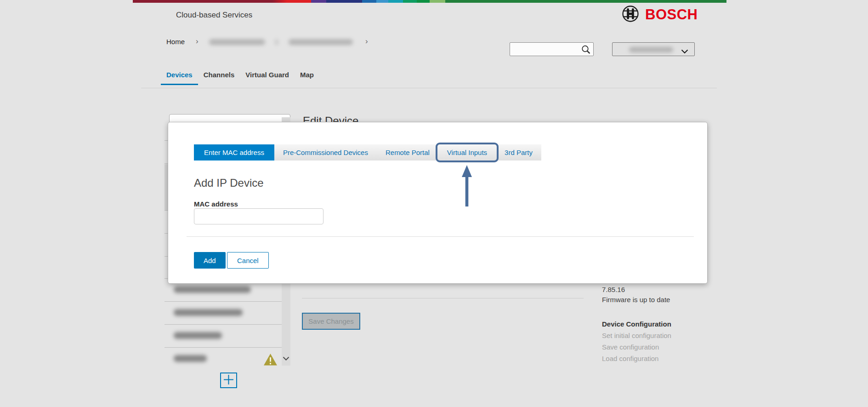 The image size is (868, 407). Describe the element at coordinates (267, 76) in the screenshot. I see `tab-virtual-guard: Virtual Guard` at that location.